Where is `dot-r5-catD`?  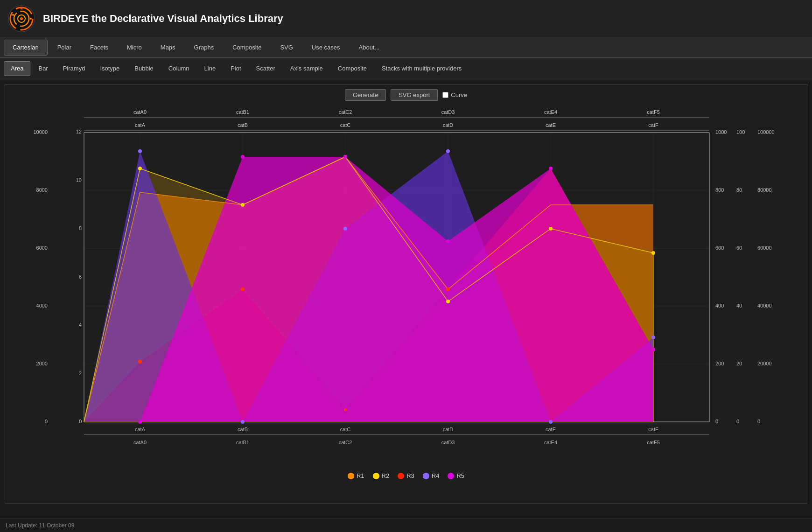
dot-r5-catD is located at coordinates (448, 241).